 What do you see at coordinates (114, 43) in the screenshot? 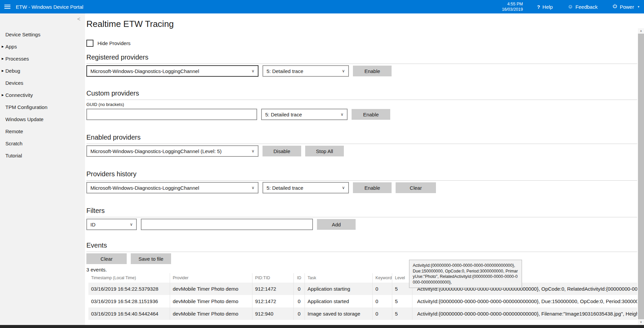
I see `hide-providers-label: Hide Providers` at bounding box center [114, 43].